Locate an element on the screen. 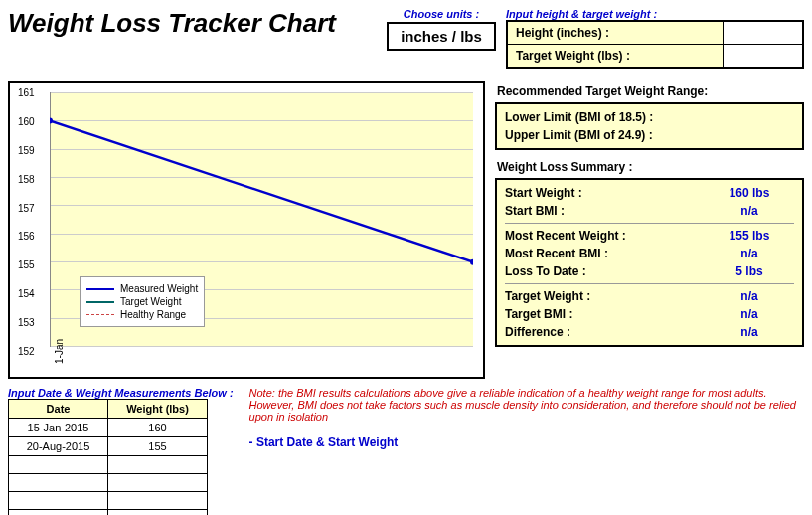 The width and height of the screenshot is (812, 515). summary-label: Most Recent BMI : is located at coordinates (604, 254).